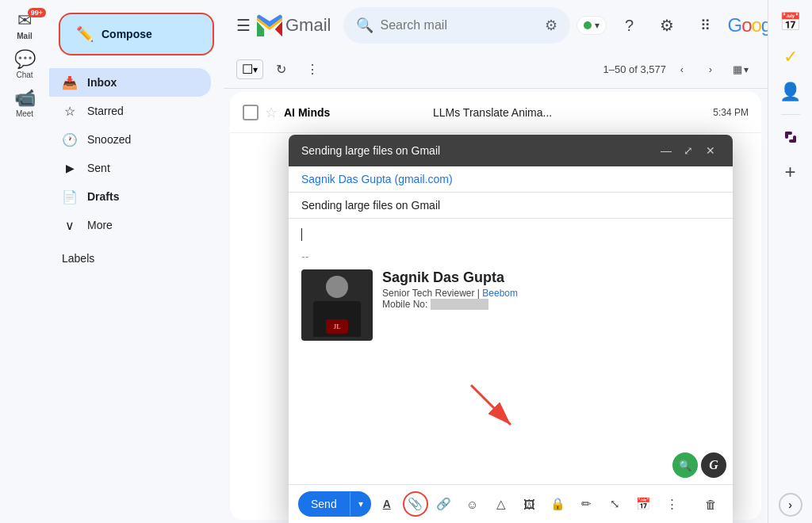  What do you see at coordinates (136, 254) in the screenshot?
I see `labels-heading: Labels` at bounding box center [136, 254].